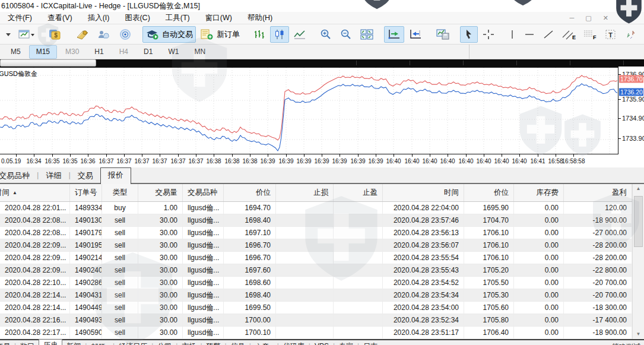 Image resolution: width=644 pixels, height=345 pixels. I want to click on table-row: 2020.04.28 22:08...1490130sell30.00llgus…, so click(316, 221).